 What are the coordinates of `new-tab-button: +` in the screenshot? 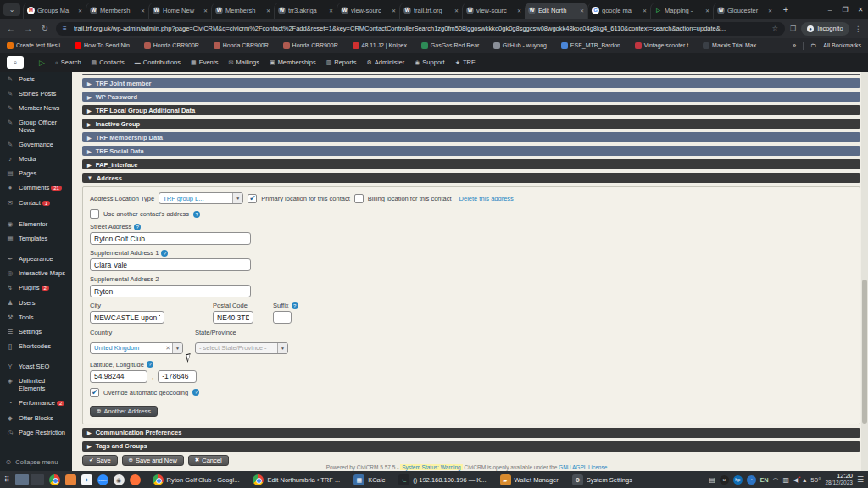 It's located at (786, 10).